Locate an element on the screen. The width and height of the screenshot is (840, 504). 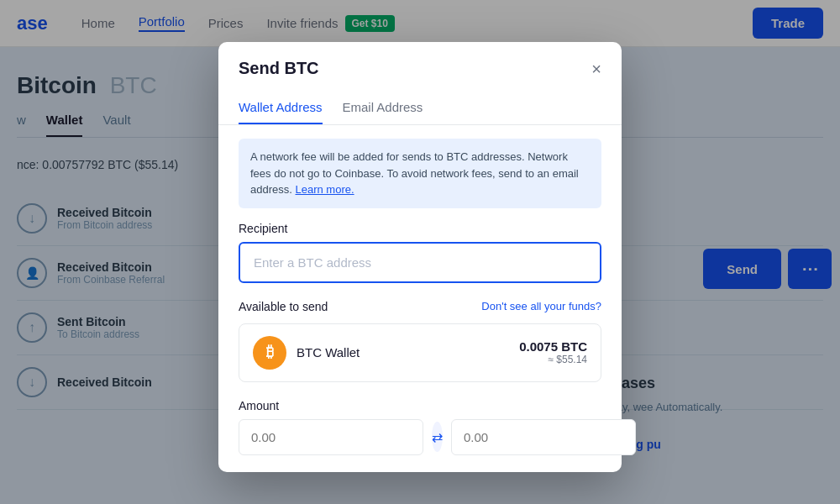
wallet-usd-amount: ≈ $55.14 is located at coordinates (553, 360).